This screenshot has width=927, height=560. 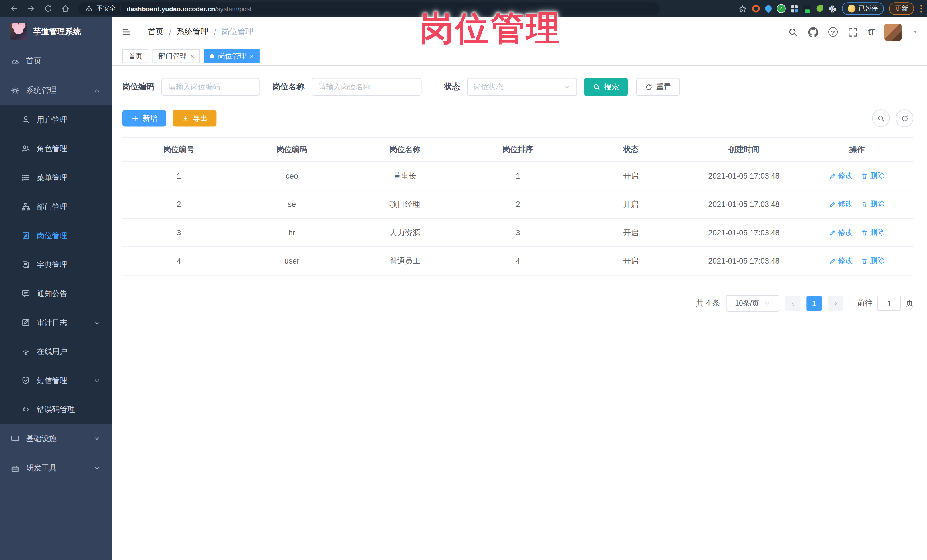 I want to click on message-icon, so click(x=26, y=293).